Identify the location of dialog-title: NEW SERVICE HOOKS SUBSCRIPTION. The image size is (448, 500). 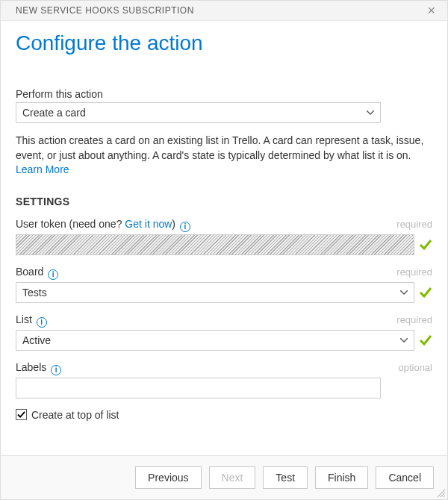
(105, 10).